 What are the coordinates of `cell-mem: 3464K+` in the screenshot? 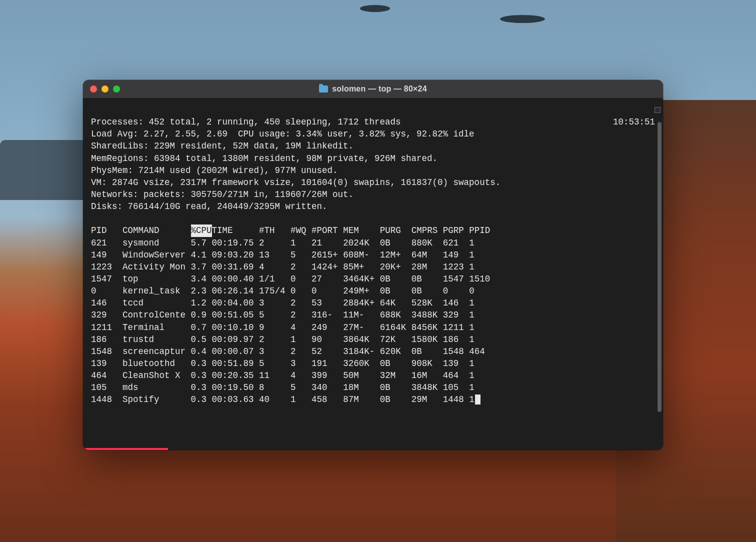 It's located at (362, 279).